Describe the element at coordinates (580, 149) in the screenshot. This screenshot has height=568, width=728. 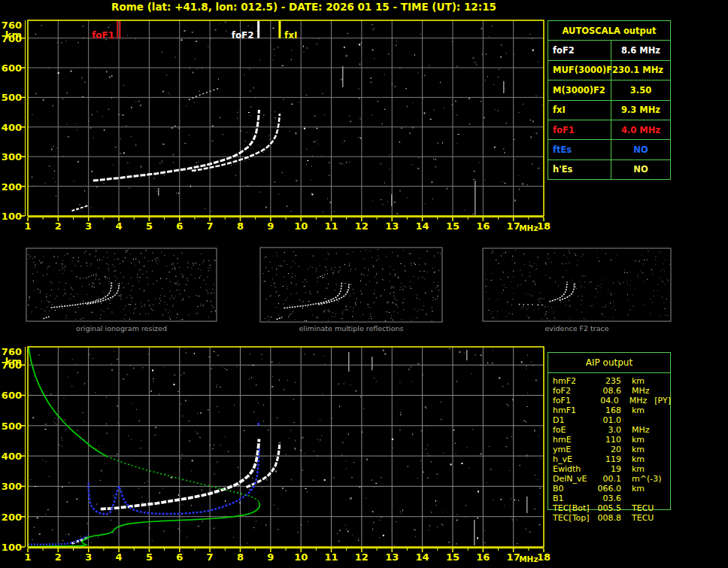
I see `autoscala-param-label: ftEs` at that location.